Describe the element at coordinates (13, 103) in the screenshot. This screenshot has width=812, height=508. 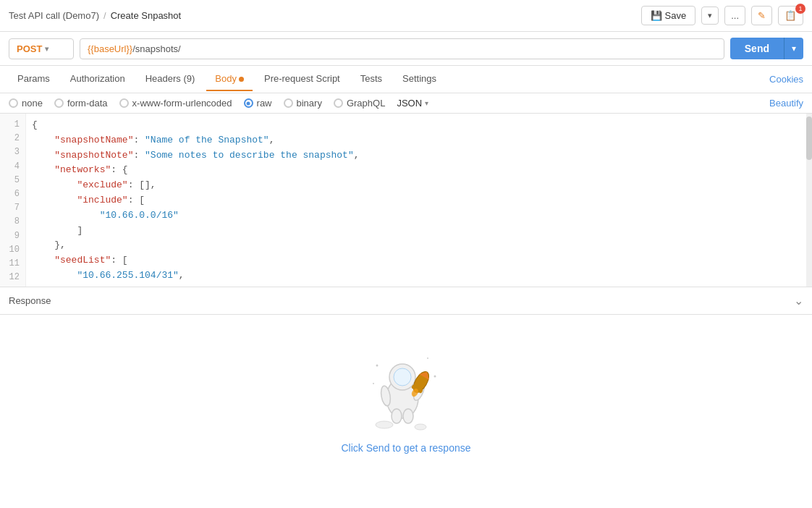
I see `radio-none` at that location.